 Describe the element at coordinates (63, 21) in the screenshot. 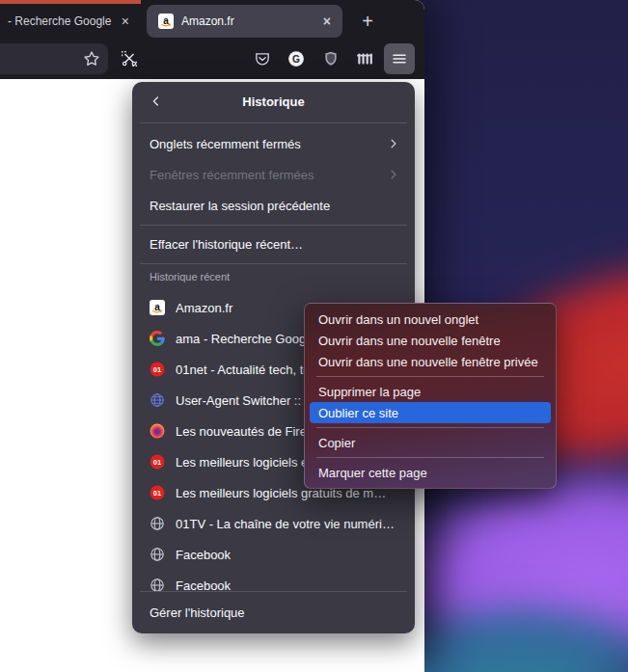

I see `tab-title: - Recherche Google` at that location.